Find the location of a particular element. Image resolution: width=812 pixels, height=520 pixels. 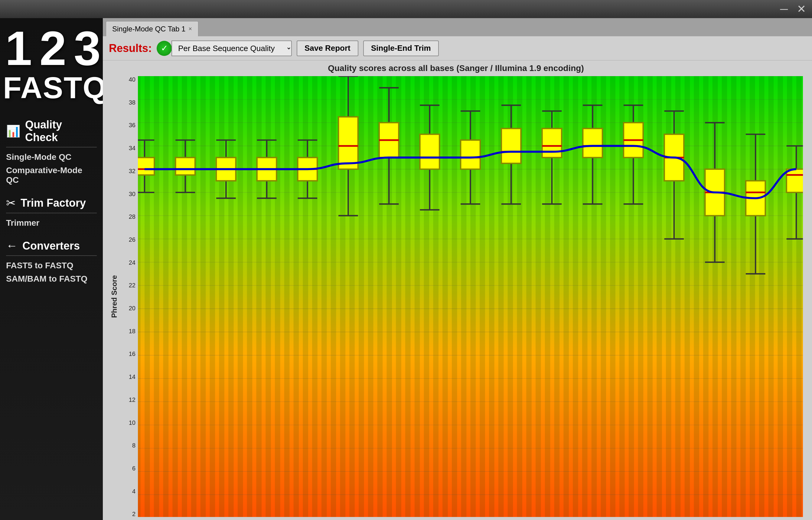

tab-single-mode-qc: Single-Mode QC Tab 1 × is located at coordinates (152, 29).